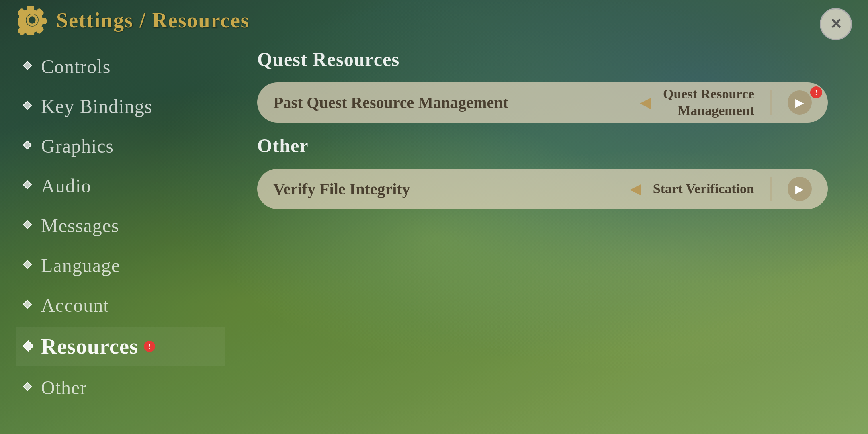 This screenshot has width=868, height=434. What do you see at coordinates (153, 20) in the screenshot?
I see `page-title: Settings / Resources` at bounding box center [153, 20].